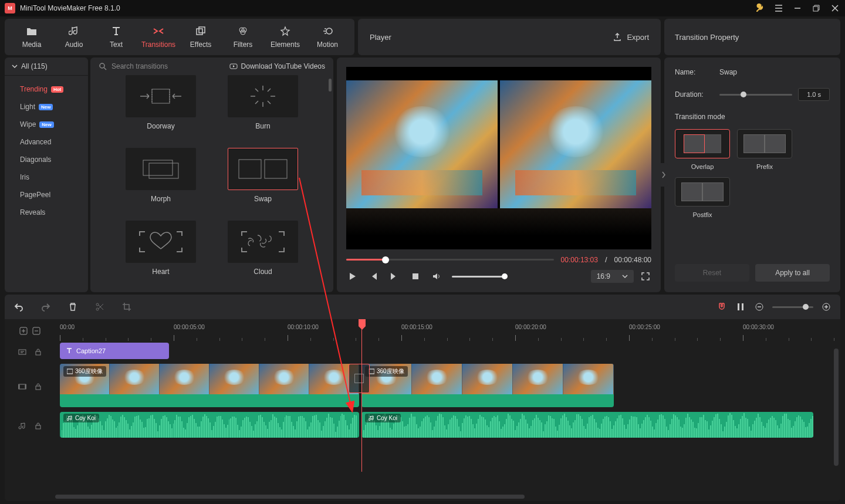 Image resolution: width=845 pixels, height=504 pixels. Describe the element at coordinates (437, 276) in the screenshot. I see `volume-button` at that location.